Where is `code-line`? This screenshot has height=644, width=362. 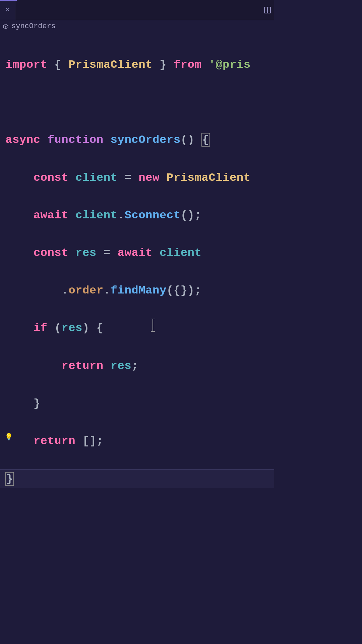 code-line is located at coordinates (140, 102).